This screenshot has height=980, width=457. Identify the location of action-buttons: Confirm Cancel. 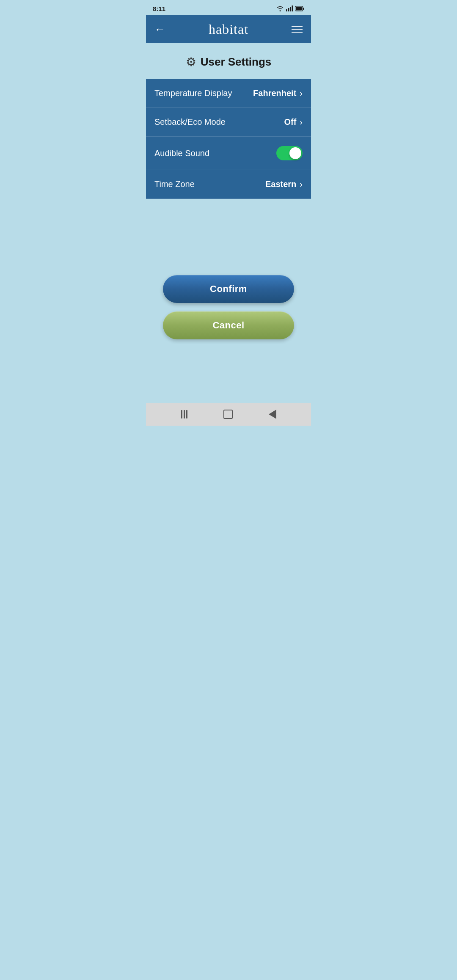
(228, 309).